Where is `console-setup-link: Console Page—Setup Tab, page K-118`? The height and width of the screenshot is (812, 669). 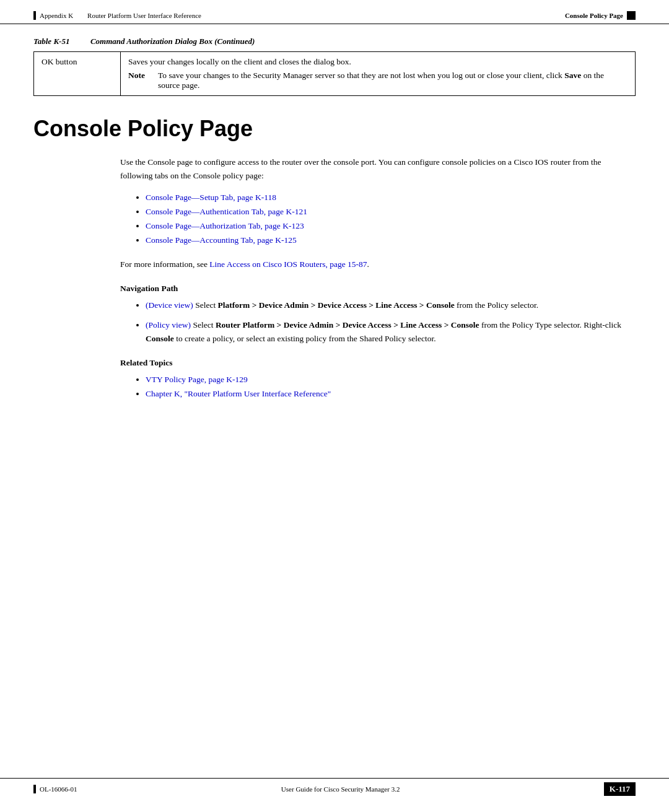
console-setup-link: Console Page—Setup Tab, page K-118 is located at coordinates (211, 197).